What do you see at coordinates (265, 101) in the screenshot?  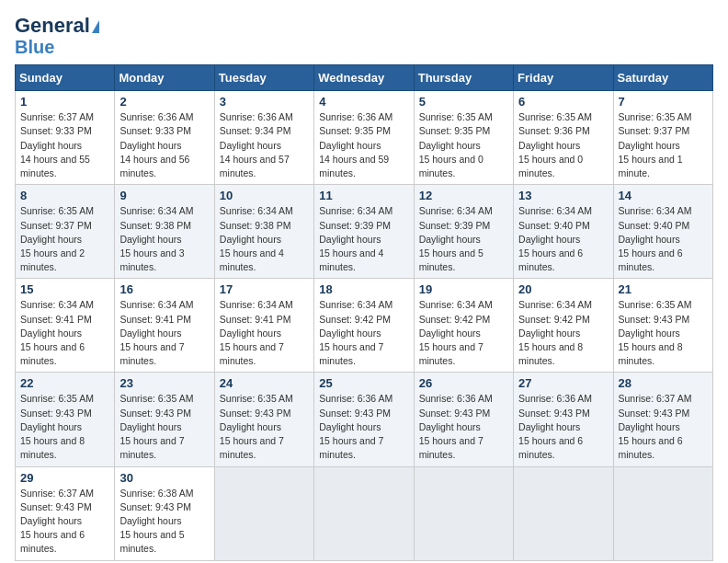 I see `day-number: 3` at bounding box center [265, 101].